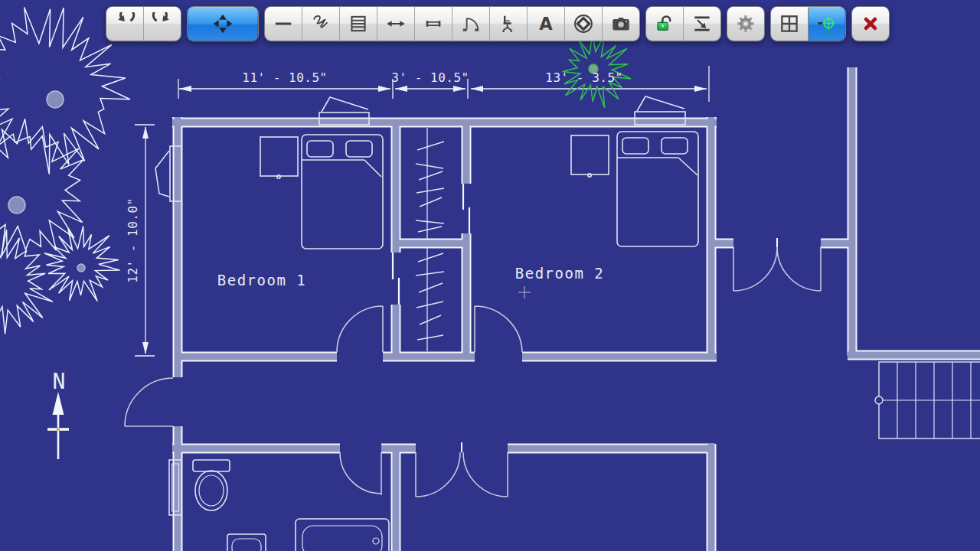  I want to click on camera-icon, so click(621, 24).